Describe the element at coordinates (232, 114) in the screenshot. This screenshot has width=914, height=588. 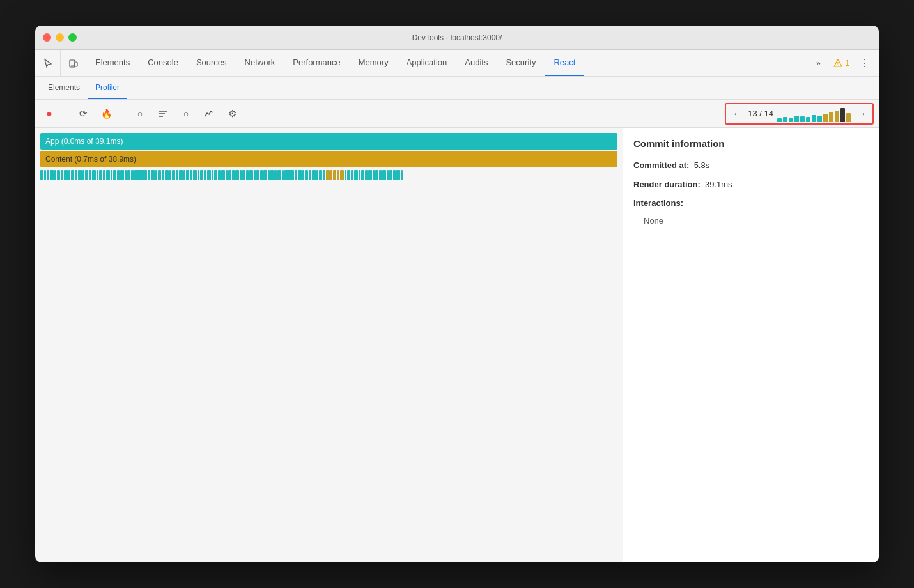
I see `settings-button: ⚙` at that location.